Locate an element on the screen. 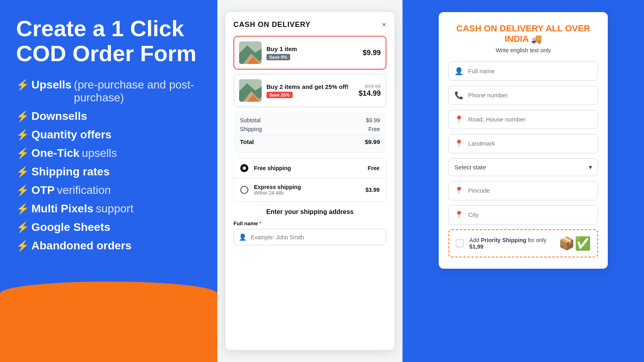  shipping-sub: Within 24-48h is located at coordinates (307, 193).